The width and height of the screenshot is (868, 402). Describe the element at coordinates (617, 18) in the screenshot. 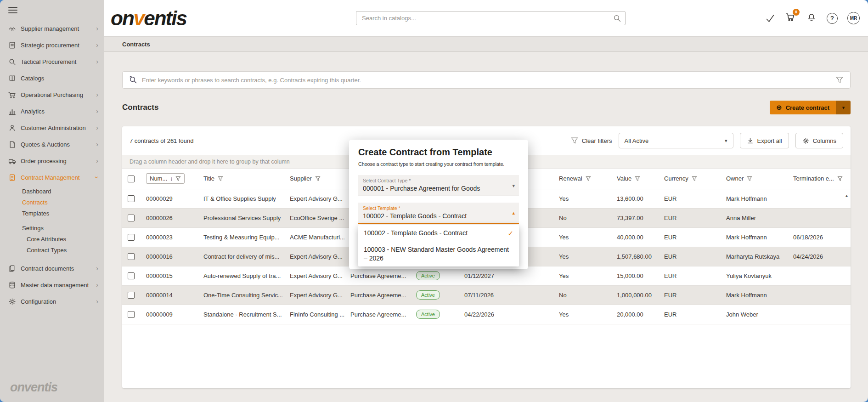

I see `search-icon` at that location.